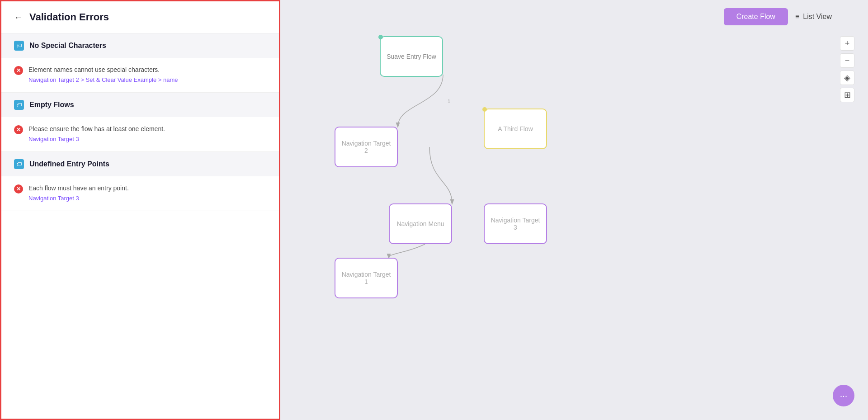 This screenshot has height=420, width=868. What do you see at coordinates (19, 17) in the screenshot?
I see `back-button: ←` at bounding box center [19, 17].